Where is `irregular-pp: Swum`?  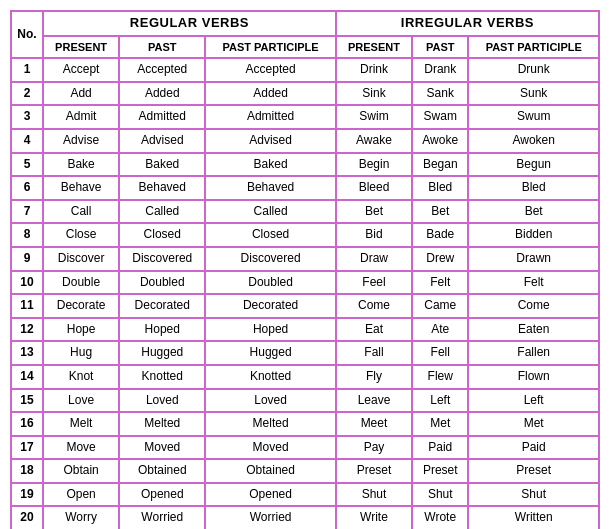 irregular-pp: Swum is located at coordinates (534, 117).